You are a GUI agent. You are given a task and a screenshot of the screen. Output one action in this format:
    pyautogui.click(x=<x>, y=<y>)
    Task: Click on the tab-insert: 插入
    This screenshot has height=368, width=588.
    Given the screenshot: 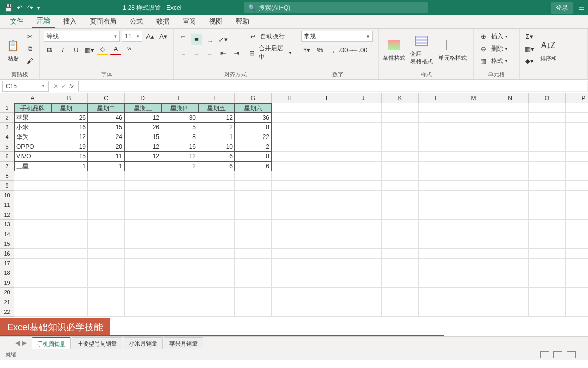 What is the action you would take?
    pyautogui.click(x=70, y=21)
    